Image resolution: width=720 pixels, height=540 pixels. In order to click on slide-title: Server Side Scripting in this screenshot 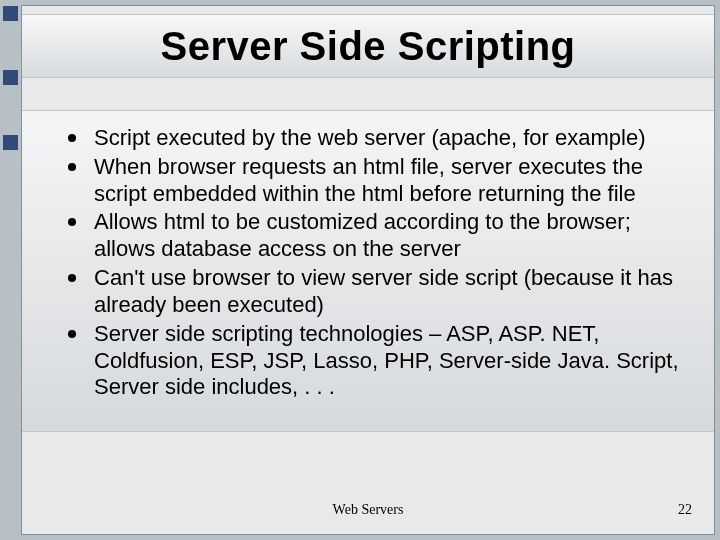, I will do `click(368, 46)`.